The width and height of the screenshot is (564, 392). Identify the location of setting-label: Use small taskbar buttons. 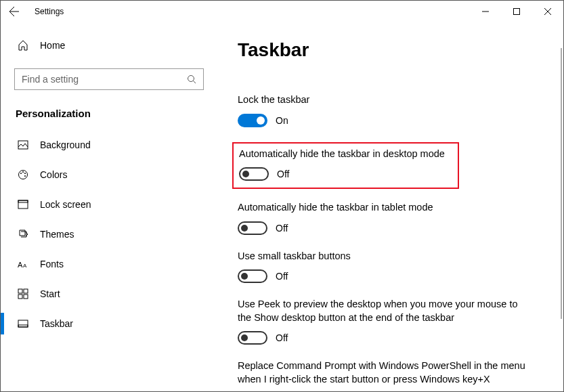
(383, 257).